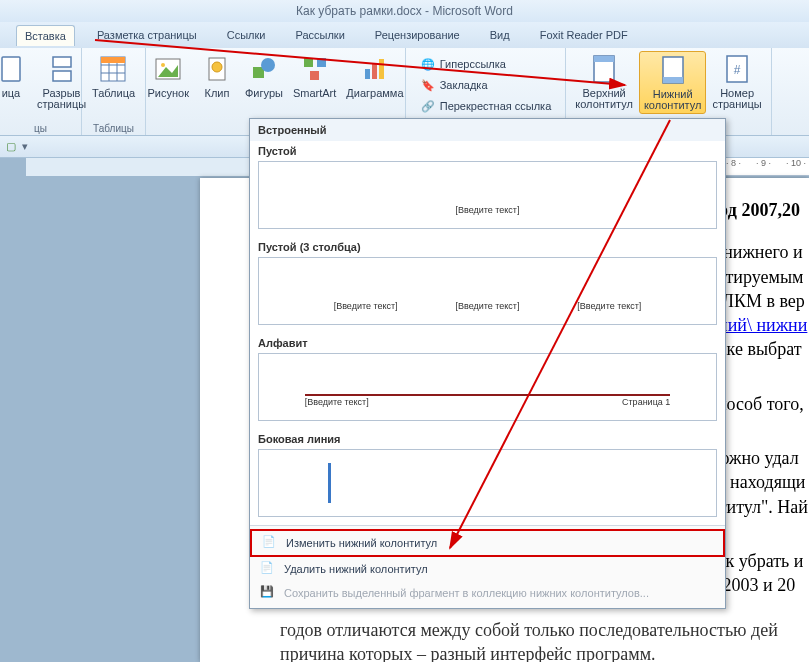  I want to click on save-selection-item: 💾 Сохранить выделенный фрагмент в коллек…, so click(488, 593).